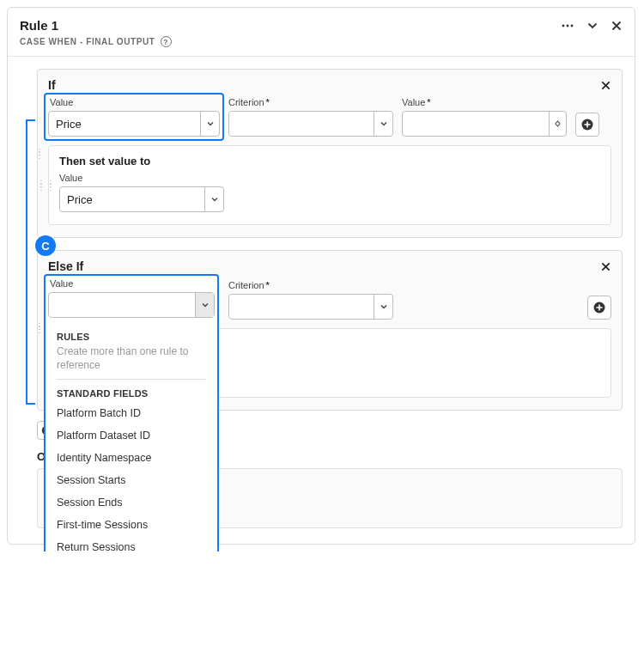 Image resolution: width=644 pixels, height=652 pixels. Describe the element at coordinates (131, 435) in the screenshot. I see `value-dropdown: RULES Create more than one rule to refer…` at that location.